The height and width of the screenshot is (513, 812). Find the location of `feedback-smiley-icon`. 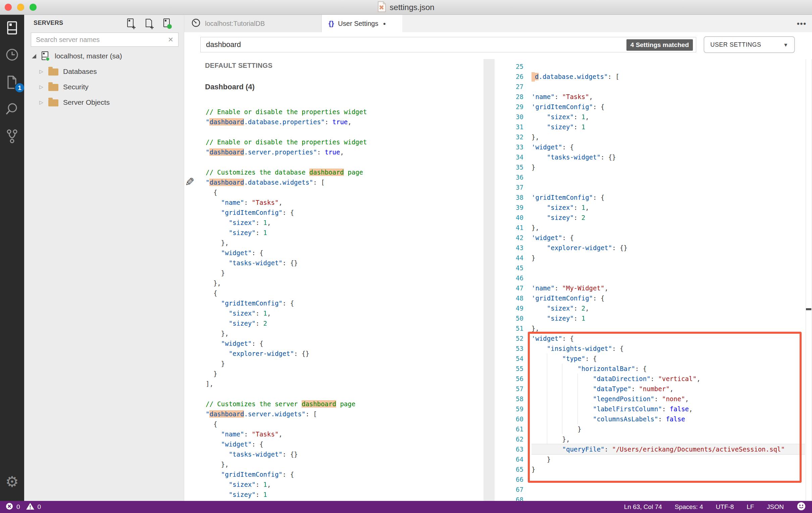

feedback-smiley-icon is located at coordinates (801, 507).